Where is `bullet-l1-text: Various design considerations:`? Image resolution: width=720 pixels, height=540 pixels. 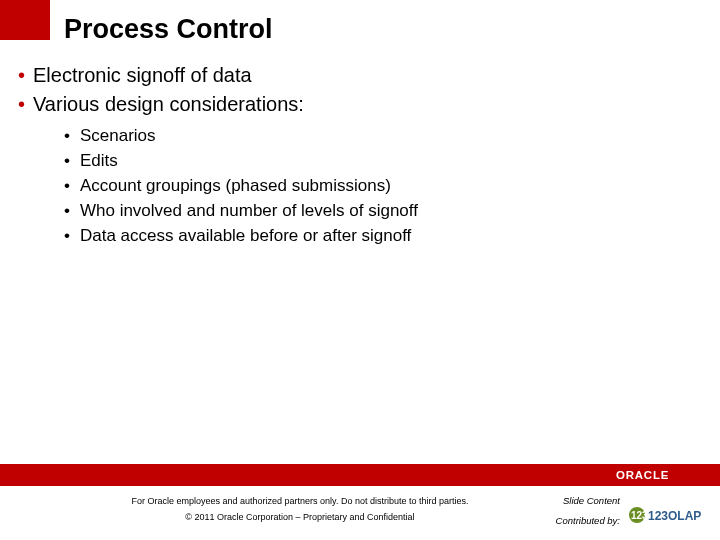 bullet-l1-text: Various design considerations: is located at coordinates (168, 104).